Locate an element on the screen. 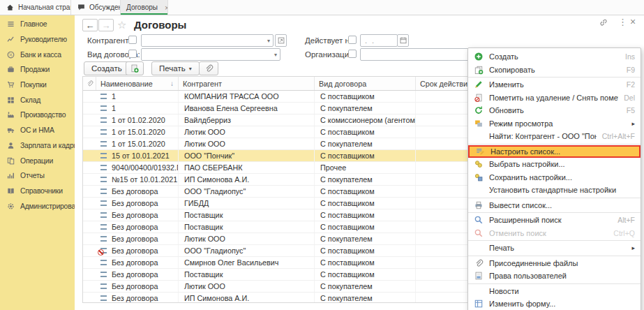 This screenshot has width=644, height=310. sidebar-item: Производство is located at coordinates (38, 115).